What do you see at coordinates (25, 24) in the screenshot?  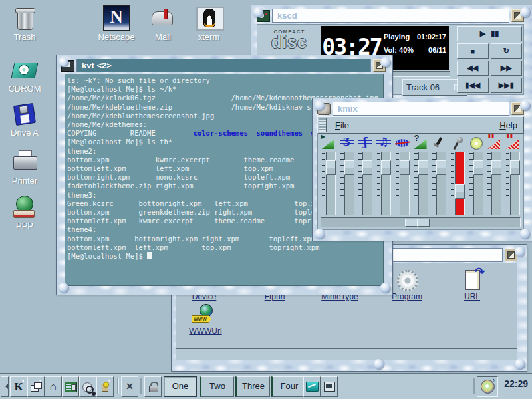 I see `desktop-icon-trash: Trash` at bounding box center [25, 24].